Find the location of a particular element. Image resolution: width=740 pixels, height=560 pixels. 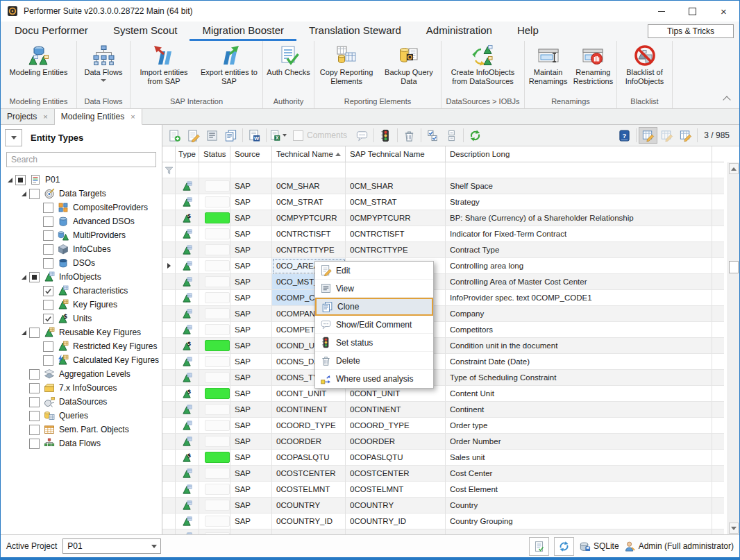

sap-technical-name-cell: 0COSTCENTER is located at coordinates (396, 473).